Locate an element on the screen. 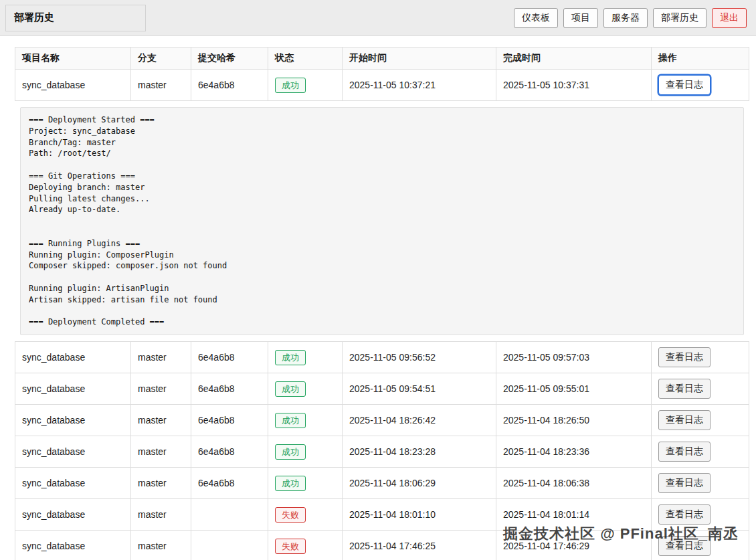 The width and height of the screenshot is (756, 560). nav-dashboard-button: 仪表板 is located at coordinates (536, 18).